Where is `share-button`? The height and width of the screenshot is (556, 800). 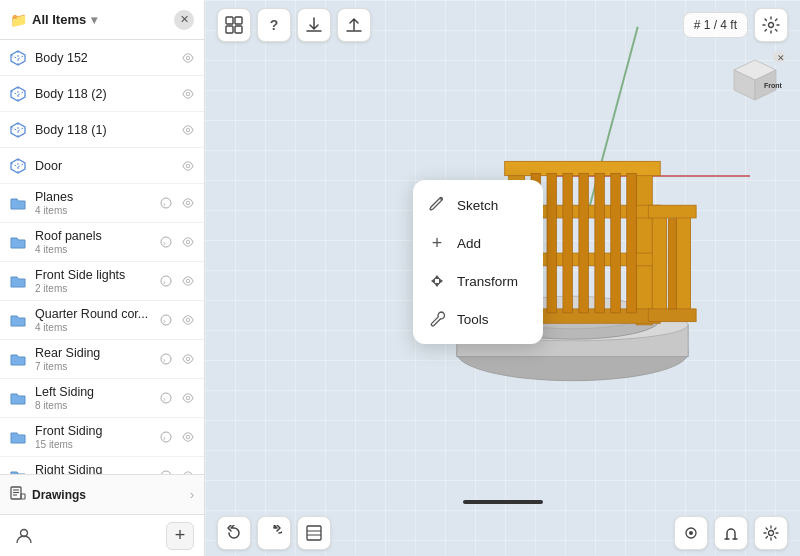 share-button is located at coordinates (354, 25).